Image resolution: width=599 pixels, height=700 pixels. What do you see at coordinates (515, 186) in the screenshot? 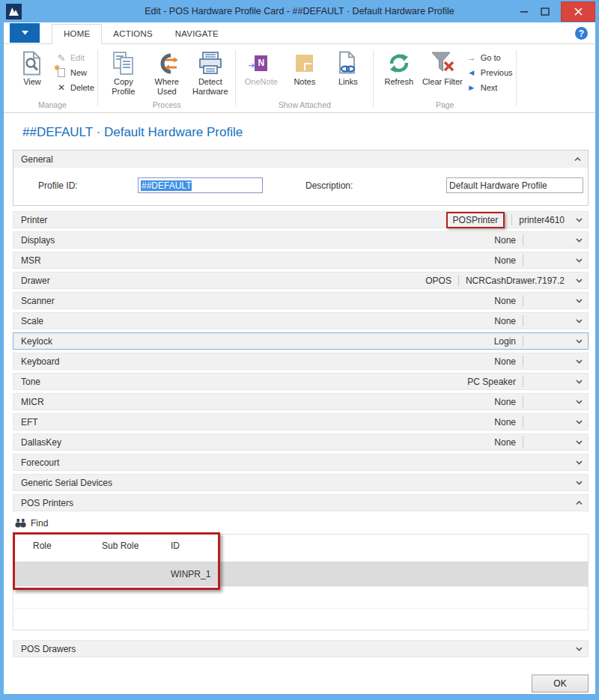
I see `description-field: Default Hardware Profile` at bounding box center [515, 186].